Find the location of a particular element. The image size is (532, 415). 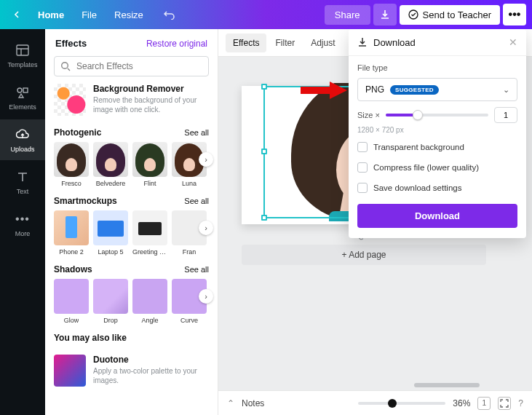

panel-title: Effects is located at coordinates (71, 44).